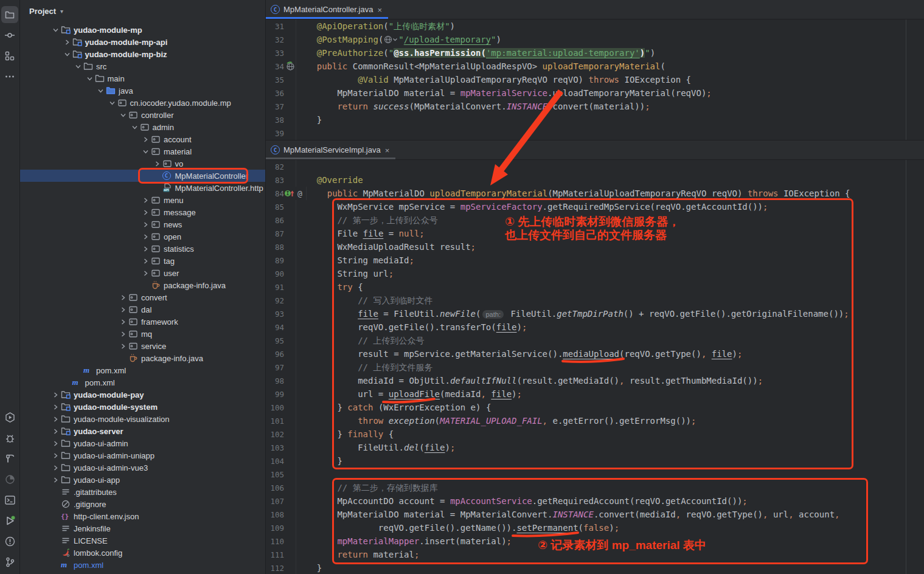 The width and height of the screenshot is (924, 574). I want to click on code-line-110: 110 mpMaterialMapper.insert(material);, so click(595, 541).